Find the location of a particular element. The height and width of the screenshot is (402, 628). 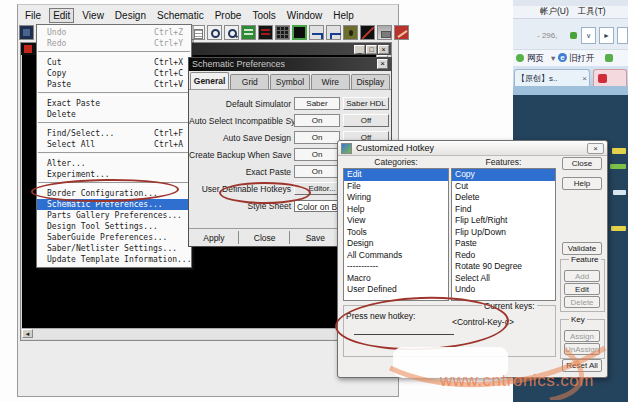

category-wiring: Wiring is located at coordinates (396, 198).